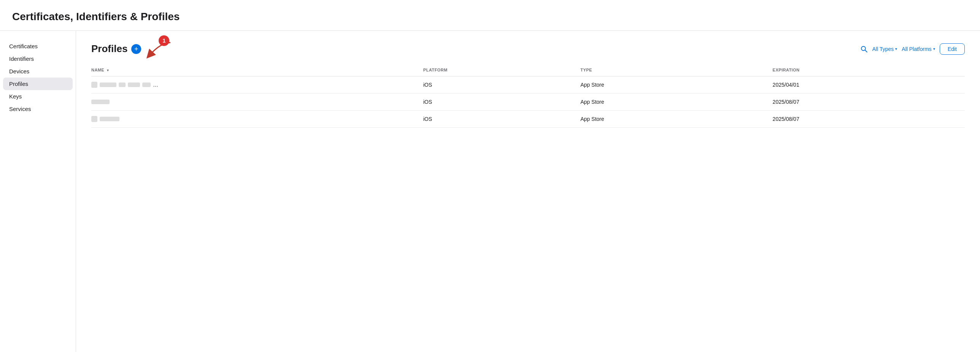 The height and width of the screenshot is (352, 980). I want to click on add-profile-button: +, so click(136, 49).